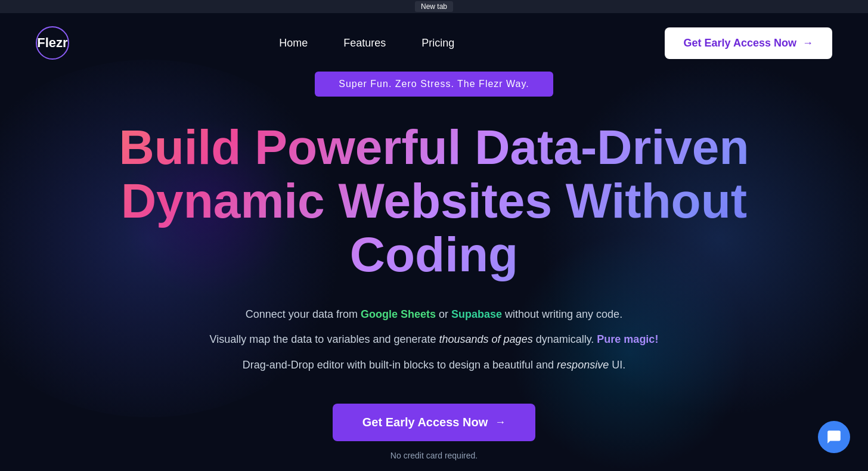 Image resolution: width=868 pixels, height=471 pixels. I want to click on pure-magic-text: Pure magic!, so click(627, 339).